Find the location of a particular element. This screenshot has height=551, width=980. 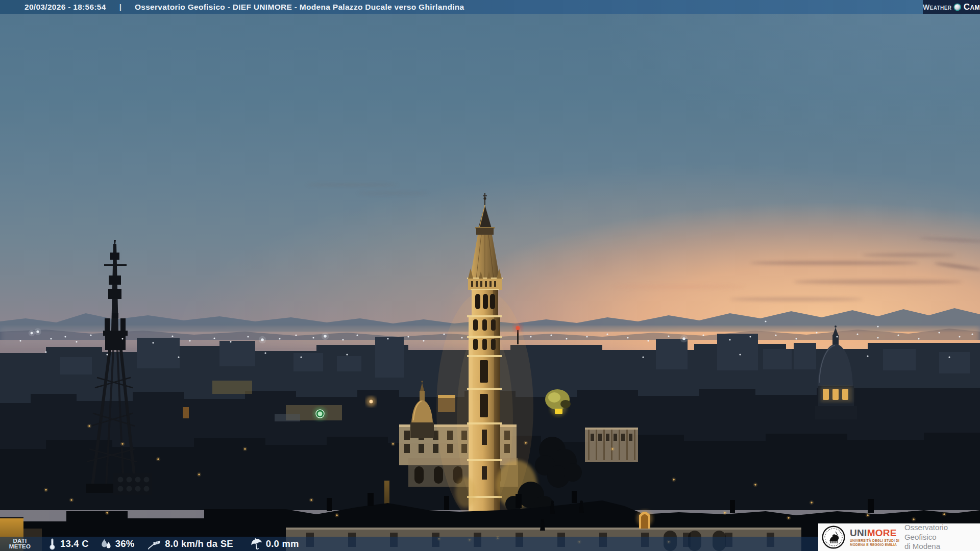

green-clock-sign is located at coordinates (320, 414).